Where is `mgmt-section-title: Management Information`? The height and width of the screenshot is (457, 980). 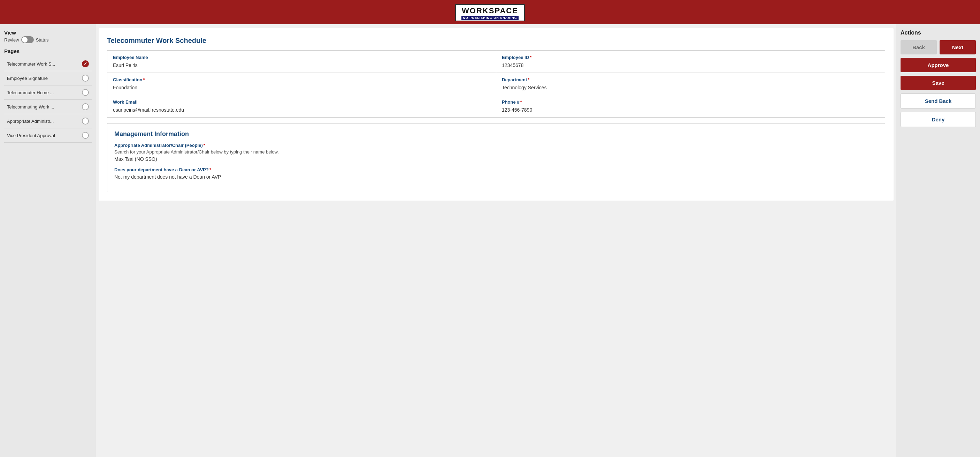
mgmt-section-title: Management Information is located at coordinates (496, 134).